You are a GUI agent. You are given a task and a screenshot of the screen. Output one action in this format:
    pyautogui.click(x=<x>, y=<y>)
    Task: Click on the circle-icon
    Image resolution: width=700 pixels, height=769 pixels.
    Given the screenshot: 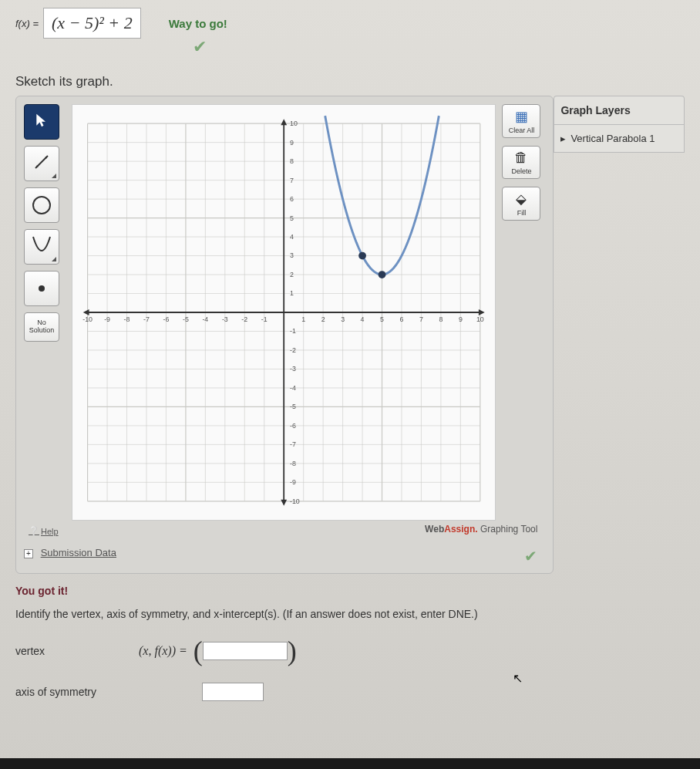 What is the action you would take?
    pyautogui.click(x=42, y=205)
    